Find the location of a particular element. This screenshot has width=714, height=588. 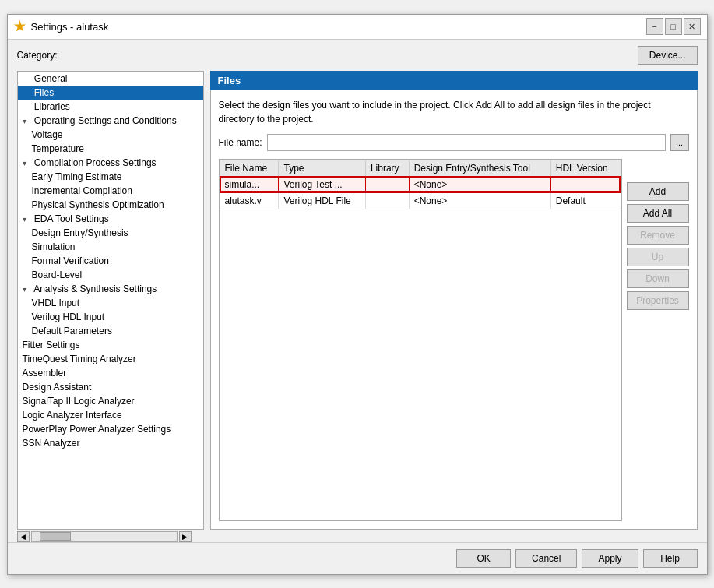

col-type: Type is located at coordinates (322, 168).